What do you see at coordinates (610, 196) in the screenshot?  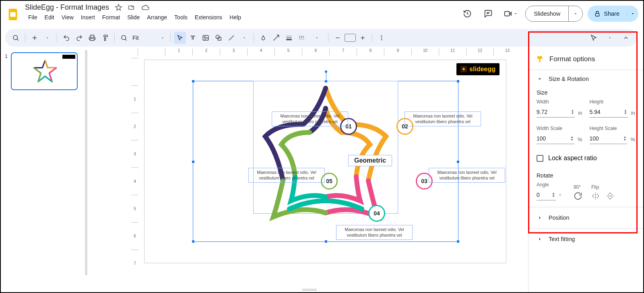 I see `flip-vertical-button` at bounding box center [610, 196].